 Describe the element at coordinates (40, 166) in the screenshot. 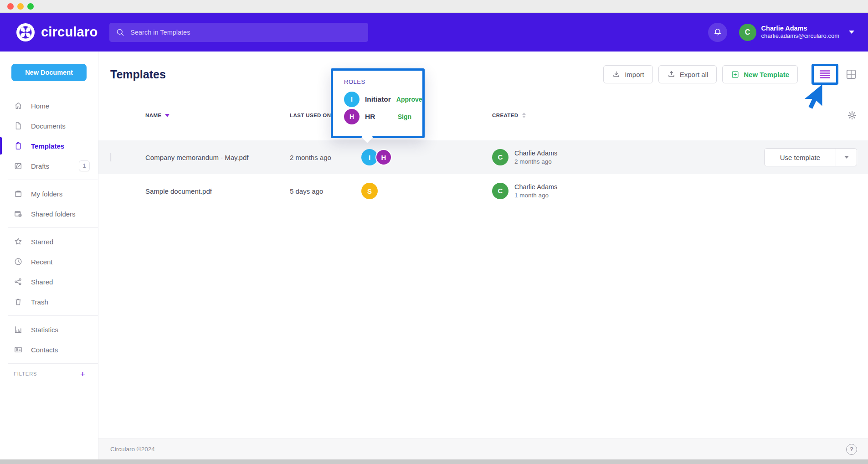

I see `sidebar-item-label: Drafts` at that location.